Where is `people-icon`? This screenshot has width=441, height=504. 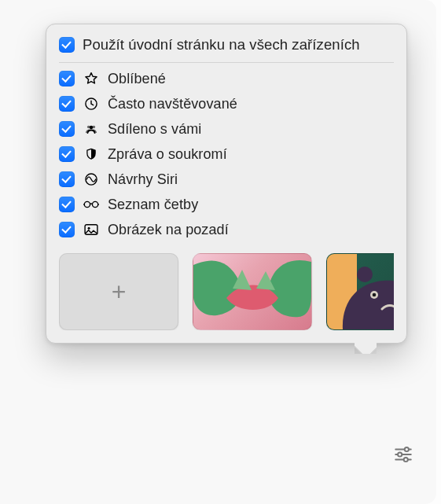 people-icon is located at coordinates (91, 129).